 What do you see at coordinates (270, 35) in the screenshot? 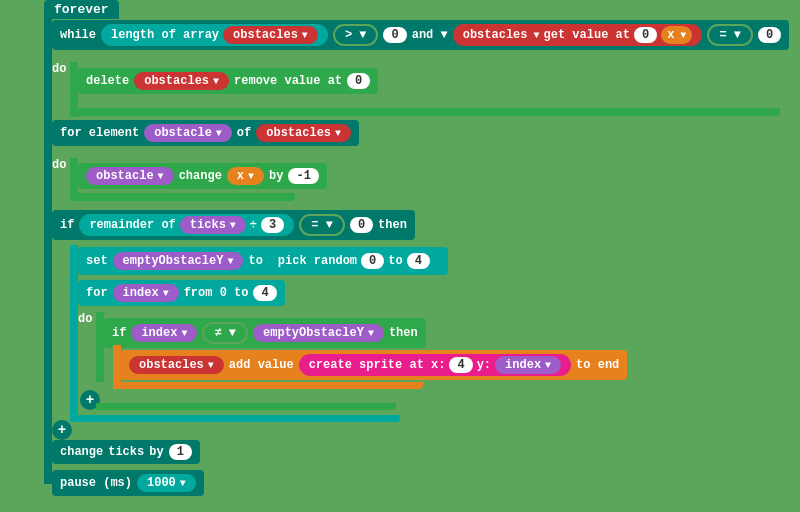
I see `obstacles-dropdown-1: obstacles` at bounding box center [270, 35].